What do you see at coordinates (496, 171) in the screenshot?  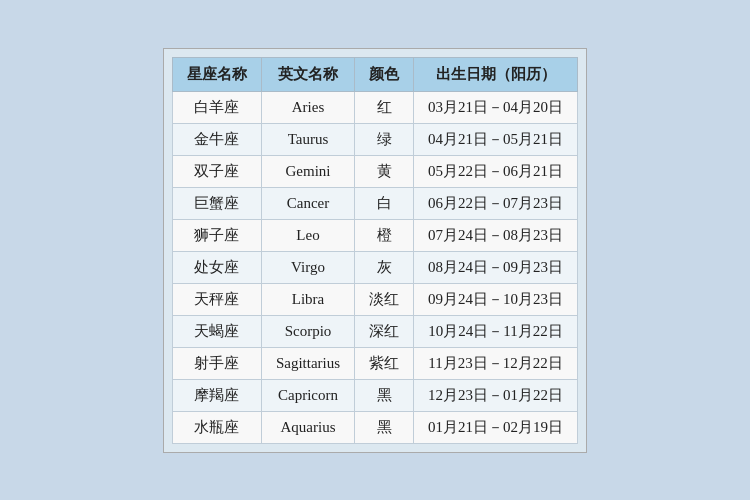 I see `cell-dates: 05月22日－06月21日` at bounding box center [496, 171].